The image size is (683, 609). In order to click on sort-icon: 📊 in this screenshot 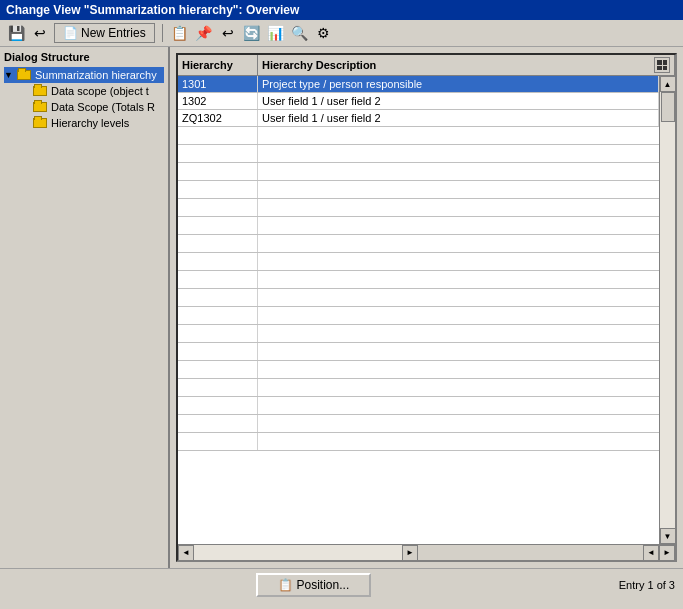, I will do `click(276, 33)`.